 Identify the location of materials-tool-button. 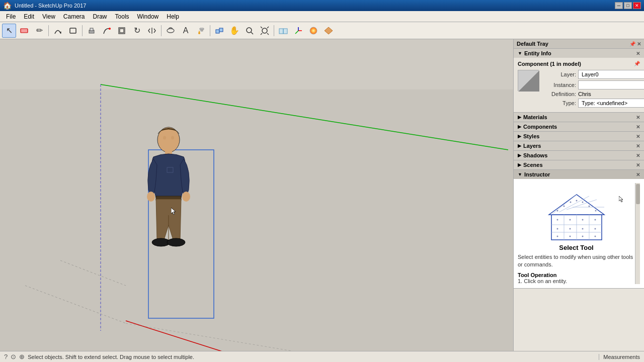
(313, 31).